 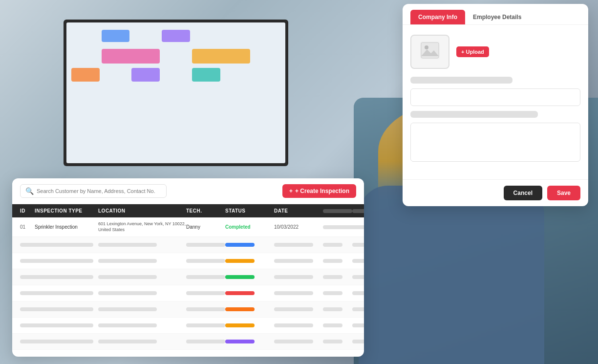 What do you see at coordinates (320, 191) in the screenshot?
I see `create-inspection-button: + + Create Inspection` at bounding box center [320, 191].